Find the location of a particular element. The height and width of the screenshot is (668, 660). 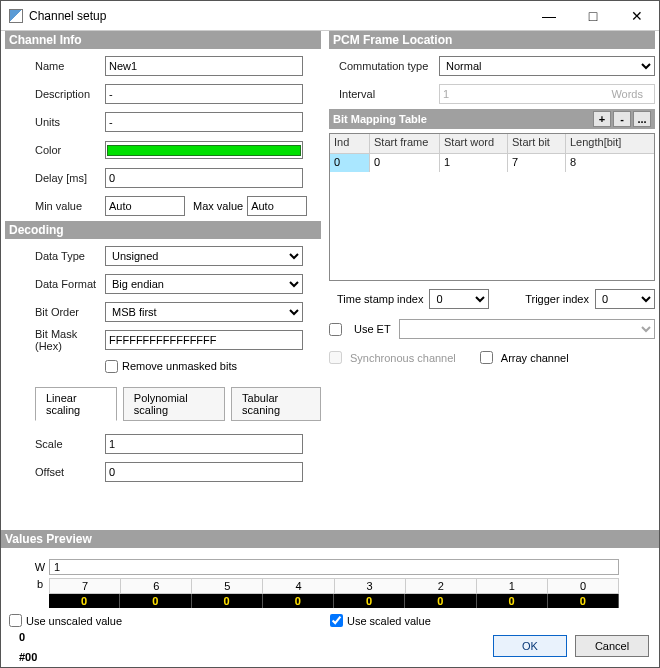

bit-header: 5 is located at coordinates (228, 586).